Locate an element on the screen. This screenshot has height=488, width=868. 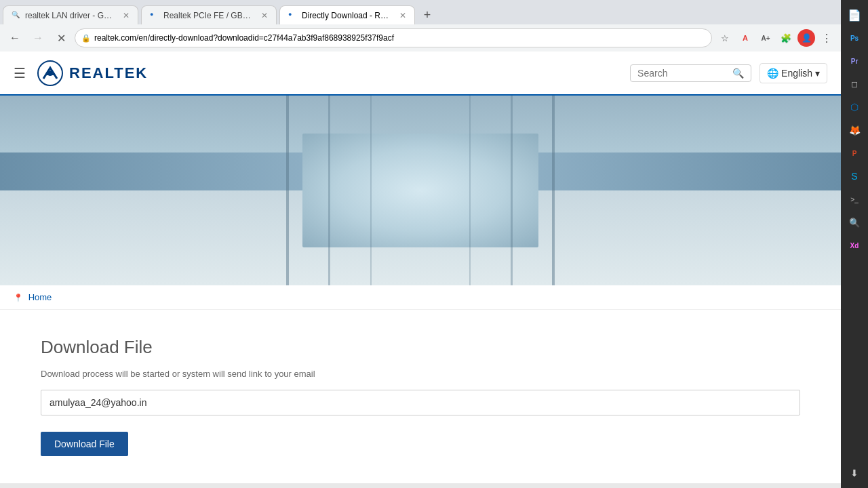
adblock-icon: A is located at coordinates (745, 38).